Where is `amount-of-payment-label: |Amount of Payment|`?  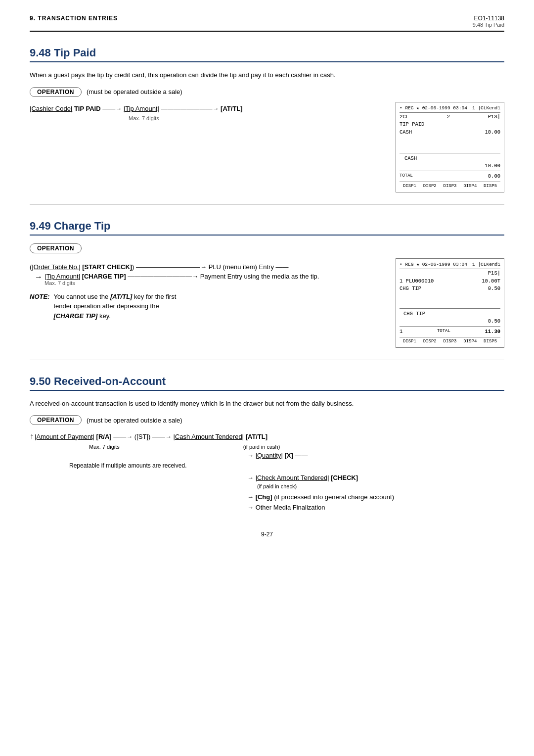 amount-of-payment-label: |Amount of Payment| is located at coordinates (64, 436).